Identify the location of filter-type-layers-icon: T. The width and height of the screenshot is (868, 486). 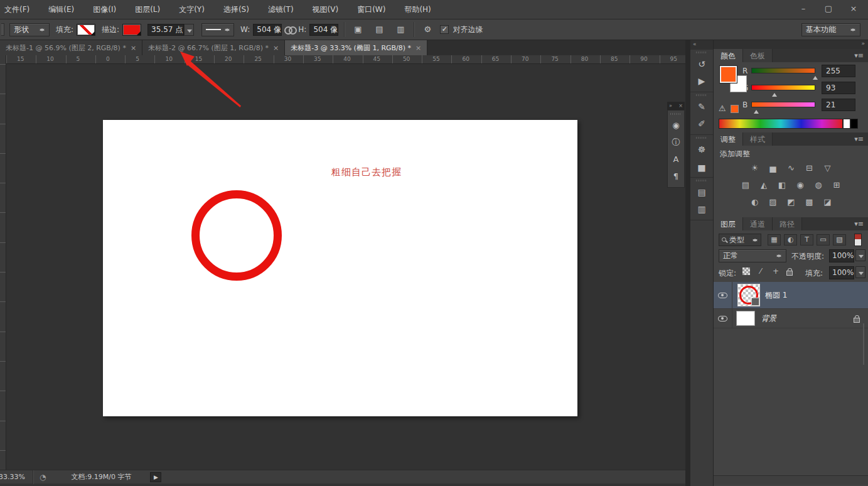
(807, 240).